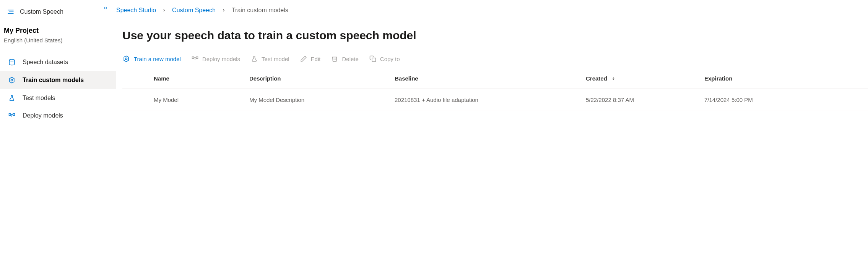 This screenshot has height=258, width=868. I want to click on sort-down-icon, so click(613, 79).